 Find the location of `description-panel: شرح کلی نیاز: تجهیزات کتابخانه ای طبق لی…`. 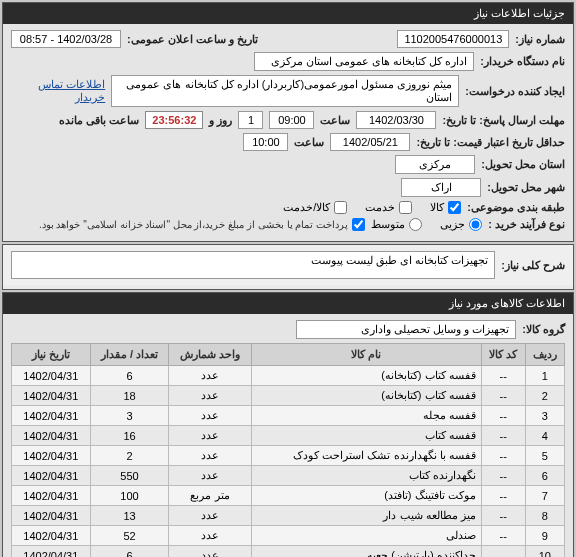

description-panel: شرح کلی نیاز: تجهیزات کتابخانه ای طبق لی… is located at coordinates (288, 267).